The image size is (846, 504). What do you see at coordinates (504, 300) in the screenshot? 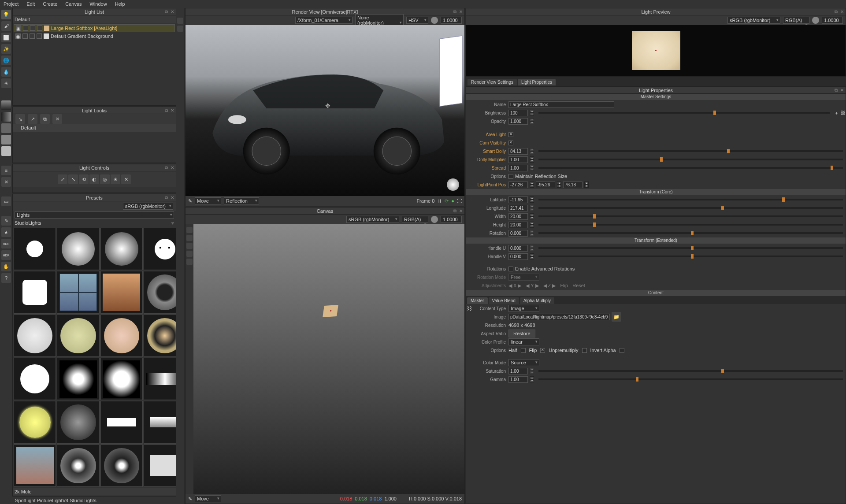
I see `tab-valueblend: Value Blend` at bounding box center [504, 300].